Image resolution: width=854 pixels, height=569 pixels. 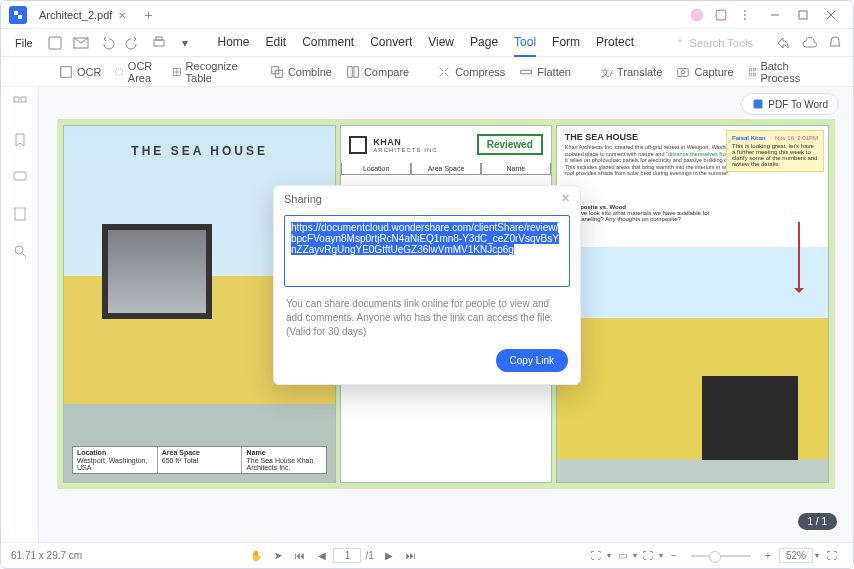 What do you see at coordinates (276, 43) in the screenshot?
I see `tab-edit: Edit` at bounding box center [276, 43].